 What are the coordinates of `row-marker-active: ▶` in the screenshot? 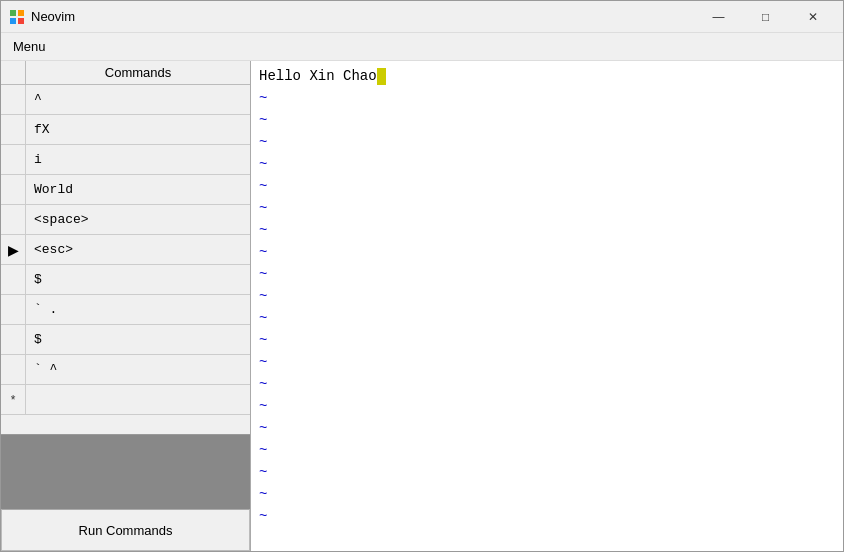 It's located at (14, 250).